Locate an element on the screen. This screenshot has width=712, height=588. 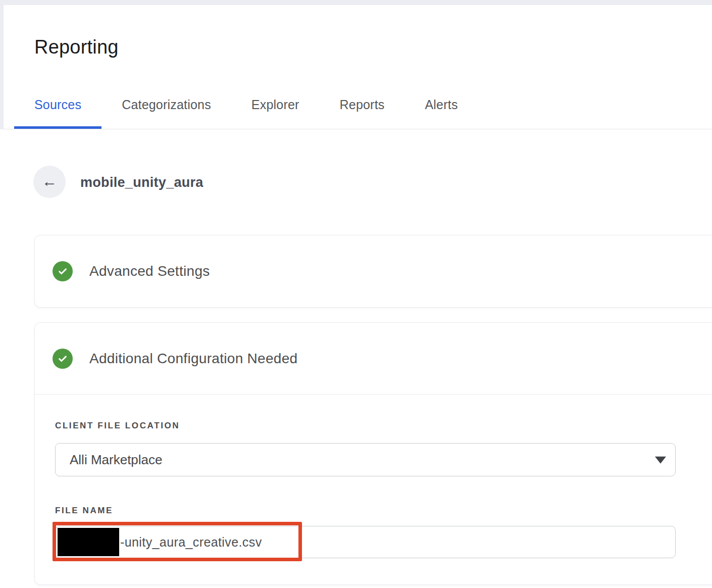
redaction-block is located at coordinates (88, 542).